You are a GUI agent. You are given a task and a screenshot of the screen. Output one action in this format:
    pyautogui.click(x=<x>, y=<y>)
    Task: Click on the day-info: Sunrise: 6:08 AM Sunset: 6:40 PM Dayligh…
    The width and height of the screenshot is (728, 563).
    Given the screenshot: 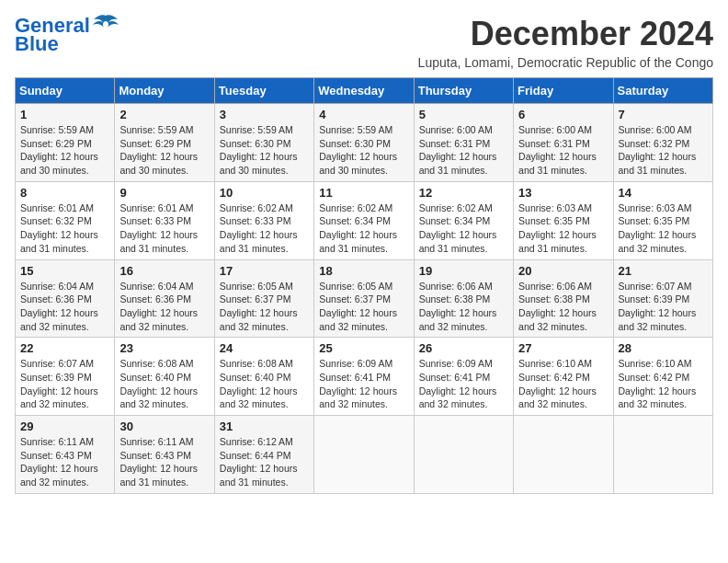 What is the action you would take?
    pyautogui.click(x=265, y=385)
    